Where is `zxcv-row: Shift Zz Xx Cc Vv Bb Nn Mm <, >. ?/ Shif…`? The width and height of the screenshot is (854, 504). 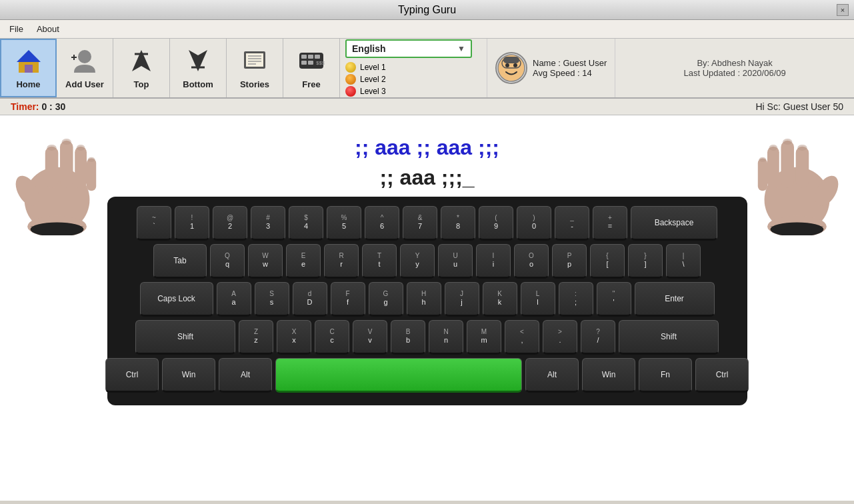 zxcv-row: Shift Zz Xx Cc Vv Bb Nn Mm <, >. ?/ Shif… is located at coordinates (427, 337).